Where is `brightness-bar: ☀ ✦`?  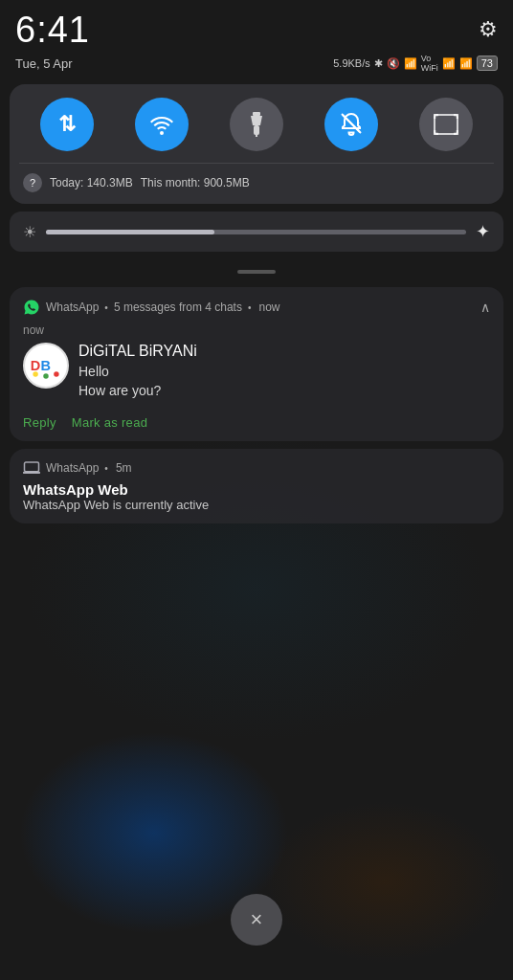
brightness-bar: ☀ ✦ is located at coordinates (256, 232).